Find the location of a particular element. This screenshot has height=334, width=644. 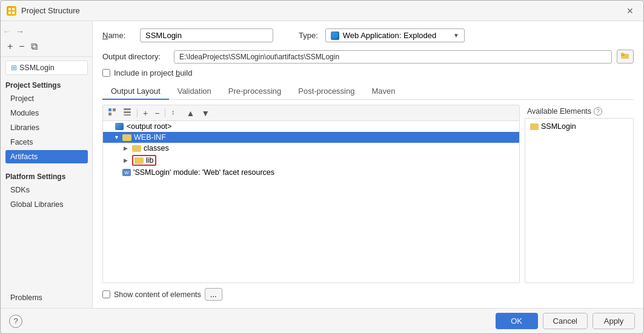

artifact-item-label: SSMLogin is located at coordinates (37, 68).